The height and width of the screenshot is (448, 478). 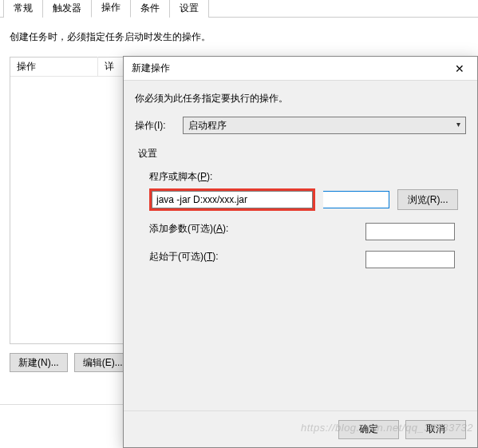 What do you see at coordinates (410, 260) in the screenshot?
I see `startin-input` at bounding box center [410, 260].